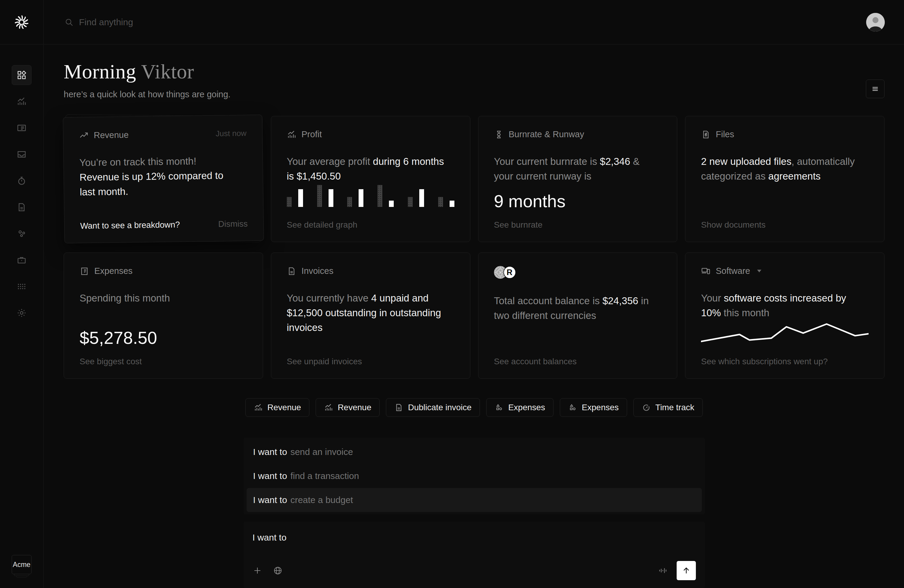 The width and height of the screenshot is (904, 588). Describe the element at coordinates (505, 272) in the screenshot. I see `currency-icons: R` at that location.